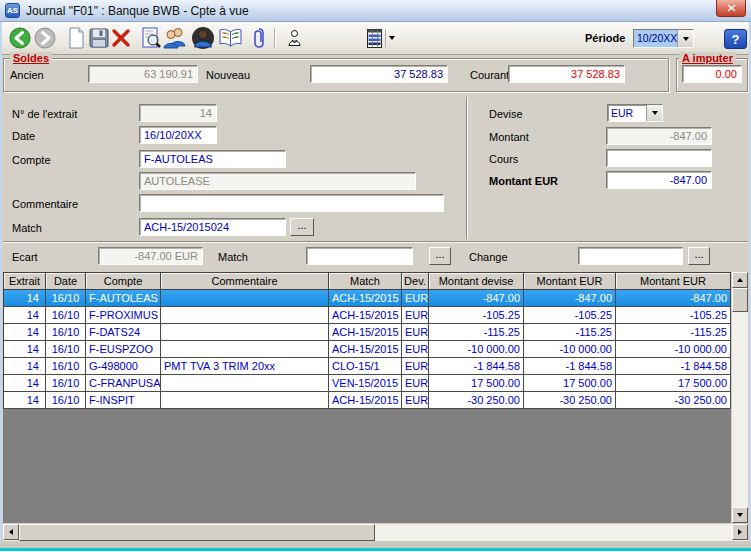  I want to click on table-cell, so click(245, 400).